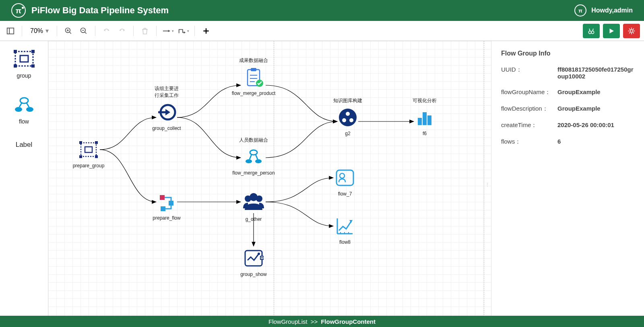 Image resolution: width=644 pixels, height=327 pixels. I want to click on node-label: group_collect, so click(167, 128).